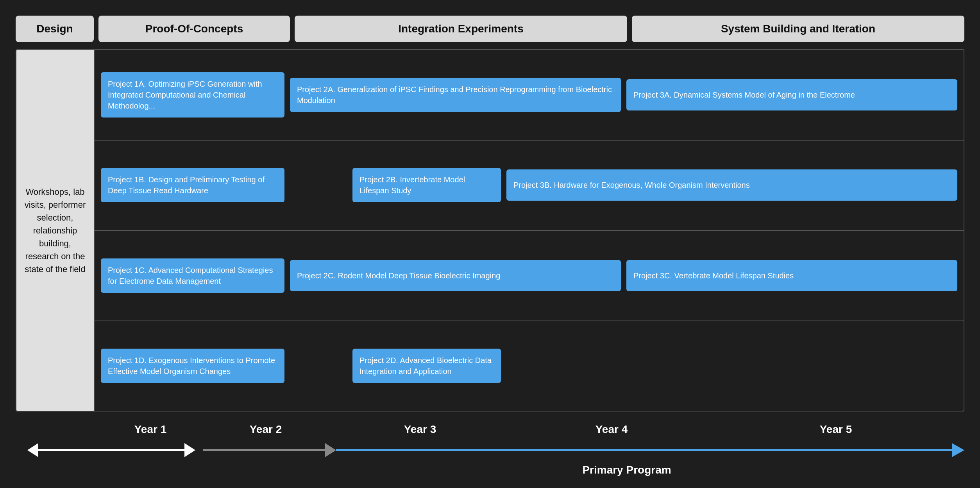 The image size is (980, 488). Describe the element at coordinates (190, 450) in the screenshot. I see `arrow-right-head-white` at that location.